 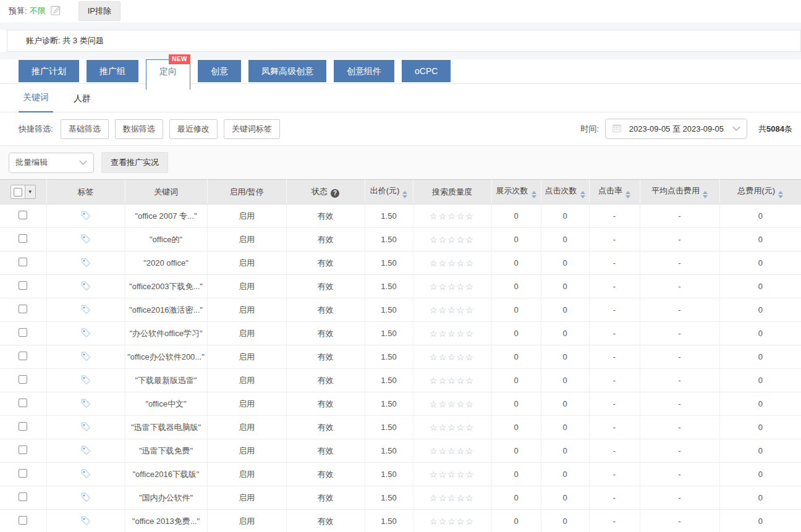 I want to click on batch-edit-select: 批量编辑, so click(x=51, y=163).